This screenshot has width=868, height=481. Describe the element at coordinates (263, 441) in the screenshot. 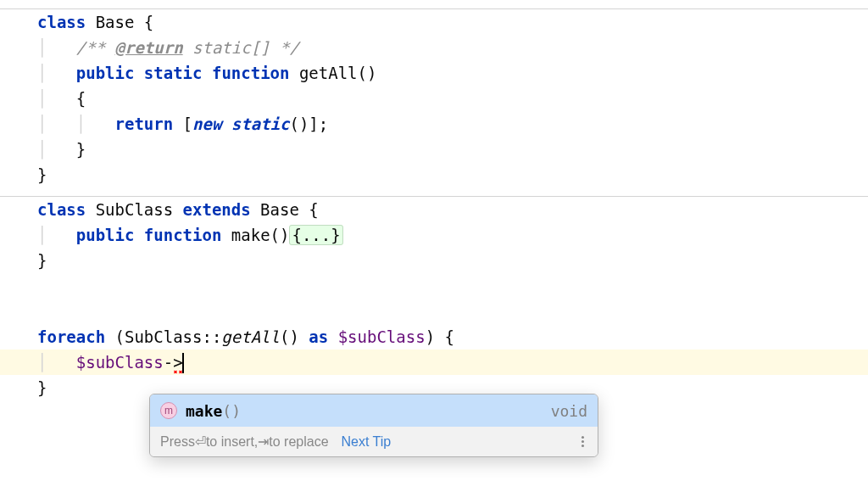

I see `tab-key-icon: ⇥` at that location.